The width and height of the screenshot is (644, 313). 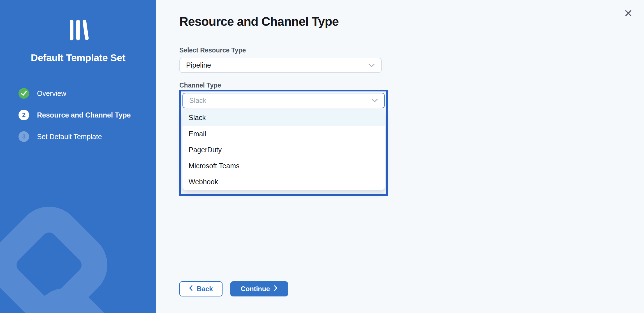 What do you see at coordinates (198, 100) in the screenshot?
I see `channel-type-placeholder: Slack` at bounding box center [198, 100].